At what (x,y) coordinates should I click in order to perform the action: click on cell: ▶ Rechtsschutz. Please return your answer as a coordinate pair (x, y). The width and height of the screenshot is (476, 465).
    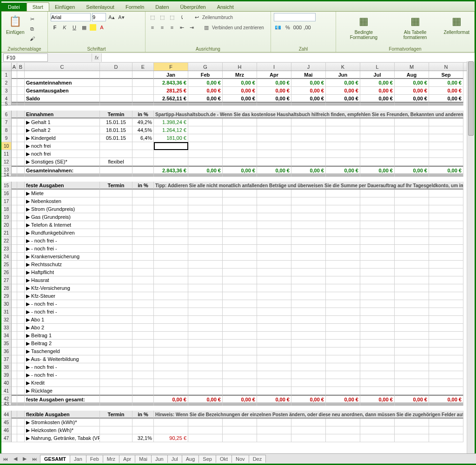
    Looking at the image, I should click on (62, 265).